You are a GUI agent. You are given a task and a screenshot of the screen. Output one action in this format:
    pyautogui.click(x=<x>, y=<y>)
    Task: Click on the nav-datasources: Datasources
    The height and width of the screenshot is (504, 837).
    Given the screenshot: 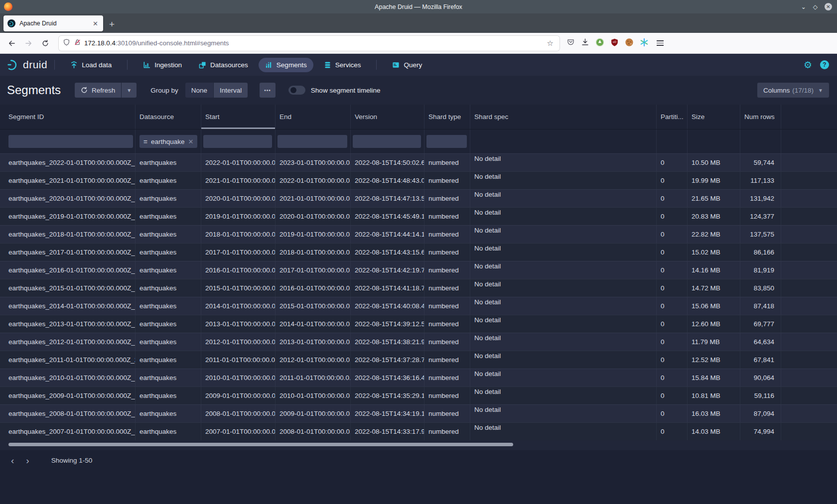 What is the action you would take?
    pyautogui.click(x=223, y=65)
    